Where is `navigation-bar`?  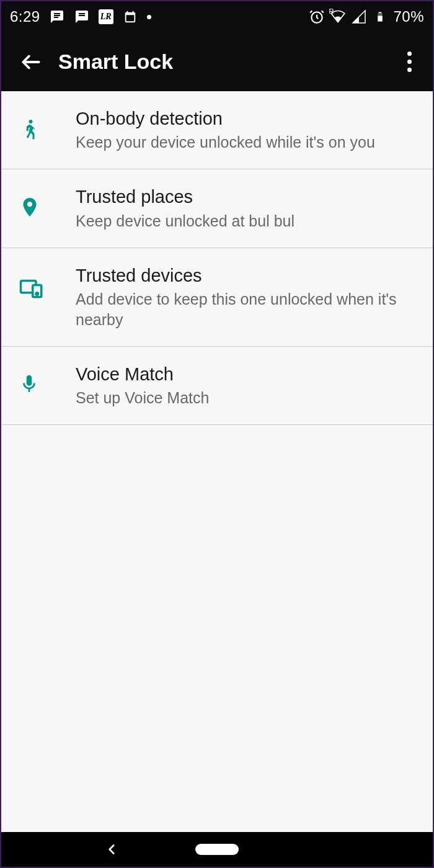 navigation-bar is located at coordinates (217, 849).